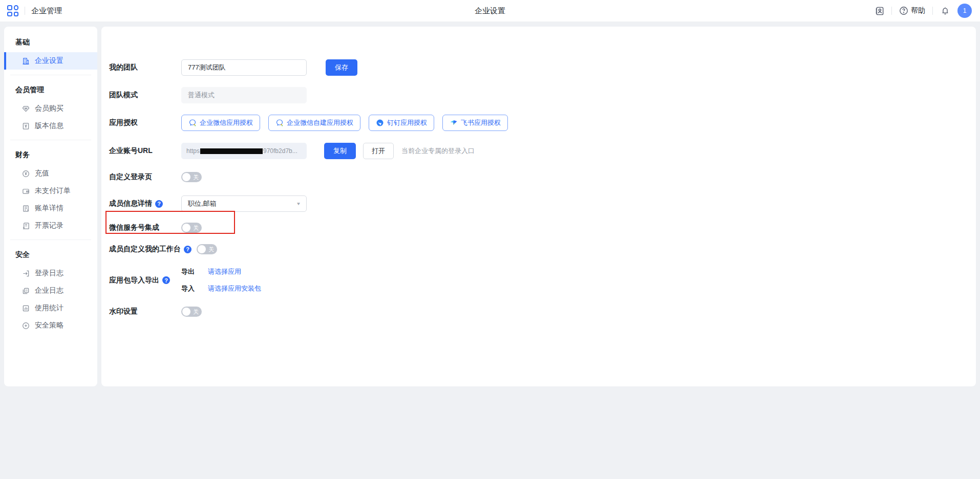 The image size is (980, 479). Describe the element at coordinates (438, 151) in the screenshot. I see `url-hint: 当前企业专属的登录入口` at that location.